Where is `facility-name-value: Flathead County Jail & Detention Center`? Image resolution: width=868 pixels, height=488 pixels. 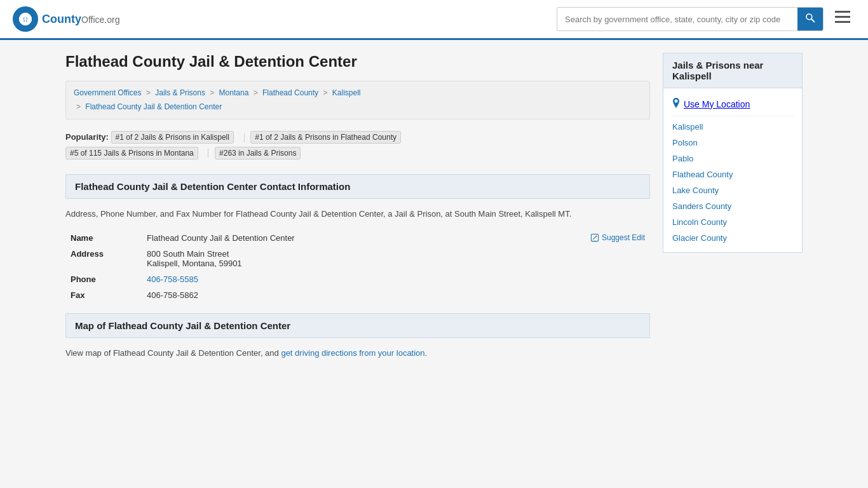 facility-name-value: Flathead County Jail & Detention Center is located at coordinates (221, 238).